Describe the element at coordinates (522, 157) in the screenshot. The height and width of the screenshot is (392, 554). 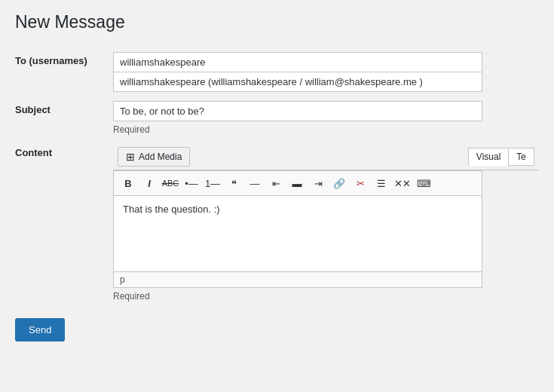
I see `tab-text-button: Te` at that location.